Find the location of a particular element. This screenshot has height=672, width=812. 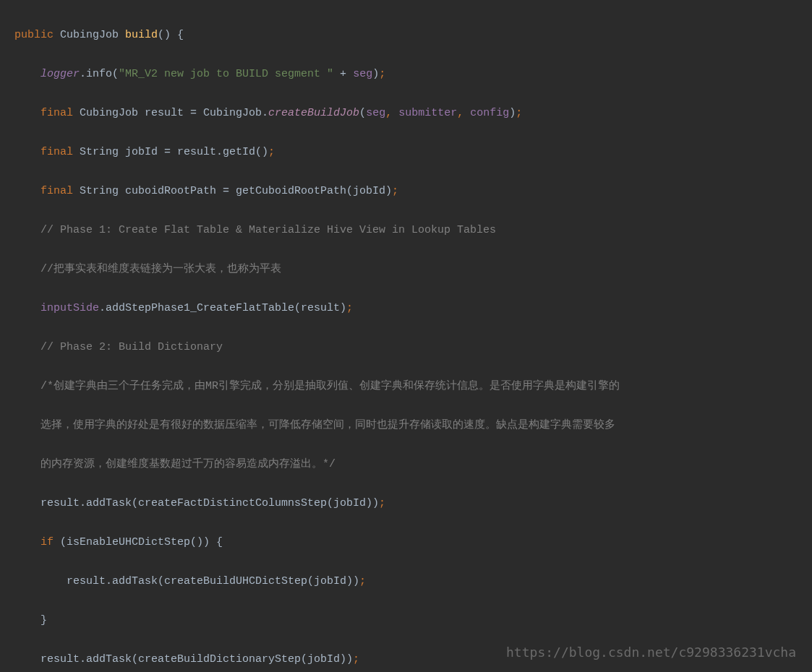

keyword-public: public is located at coordinates (38, 35).